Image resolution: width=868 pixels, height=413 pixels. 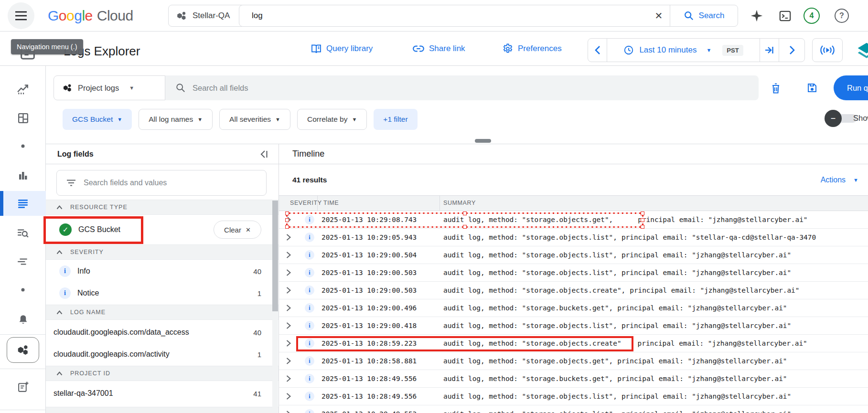 I want to click on log-table-row: i2025-01-13 10:28:59.223audit_log, metho…, so click(x=573, y=344).